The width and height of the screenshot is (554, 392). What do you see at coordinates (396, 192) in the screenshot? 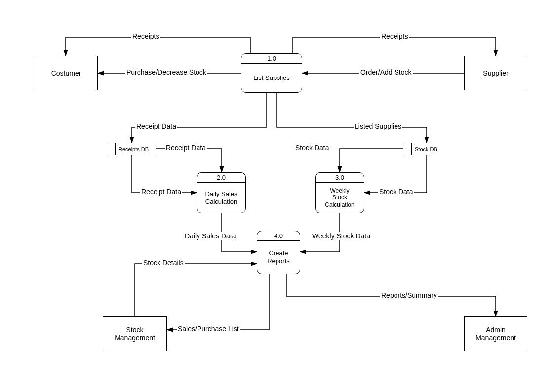
I see `flow-stock-data-to-p3: Stock Data` at bounding box center [396, 192].